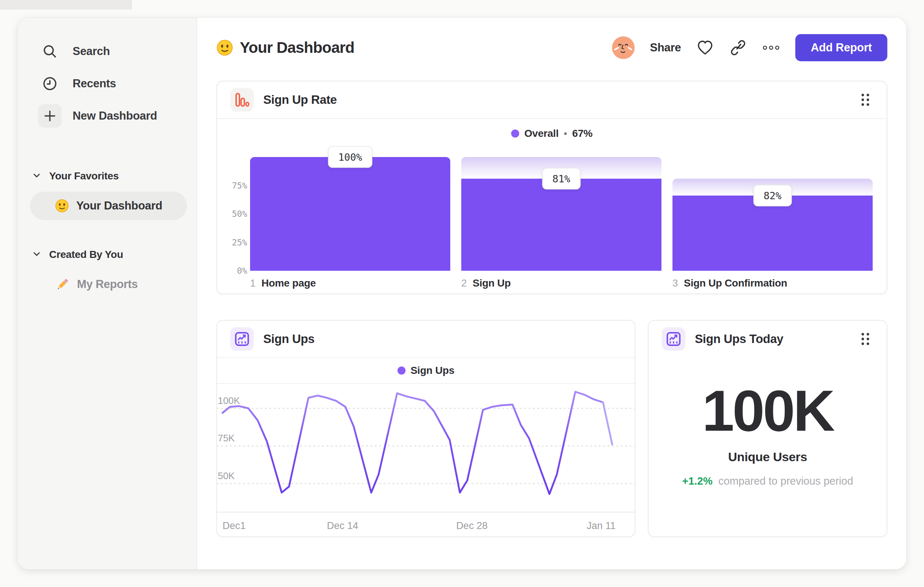 Image resolution: width=924 pixels, height=587 pixels. What do you see at coordinates (86, 255) in the screenshot?
I see `section-title: Created By You` at bounding box center [86, 255].